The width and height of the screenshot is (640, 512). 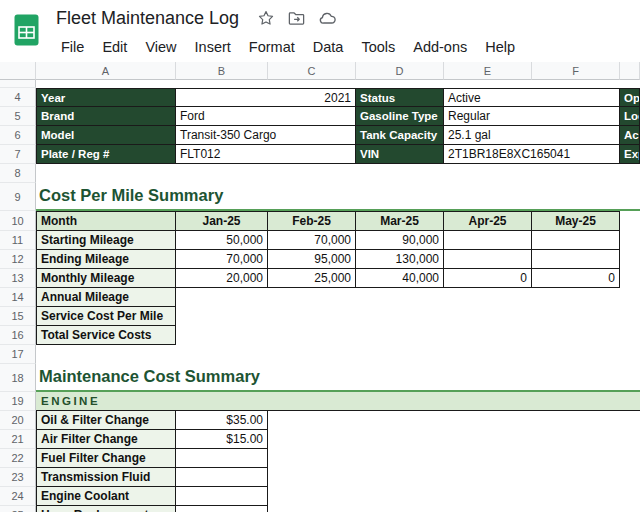 What do you see at coordinates (18, 378) in the screenshot?
I see `row-header-18: 18` at bounding box center [18, 378].